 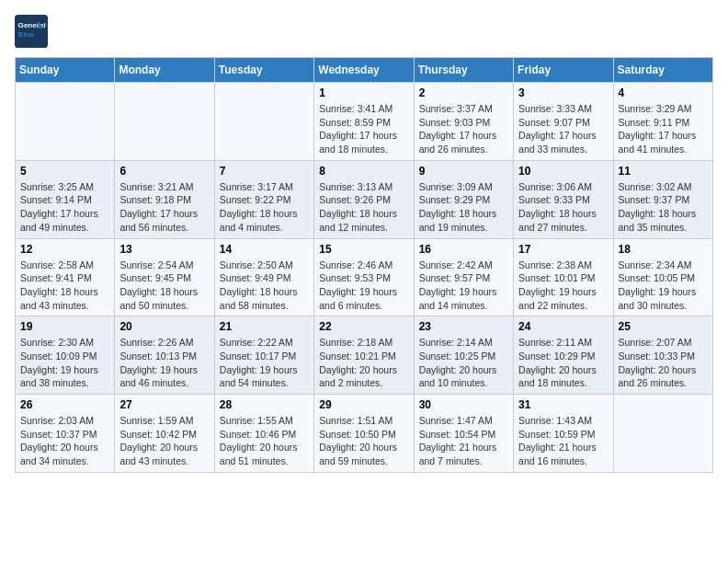 What do you see at coordinates (364, 442) in the screenshot?
I see `day-detail: Sunrise: 1:51 AM Sunset: 10:50 PM Daylig…` at bounding box center [364, 442].